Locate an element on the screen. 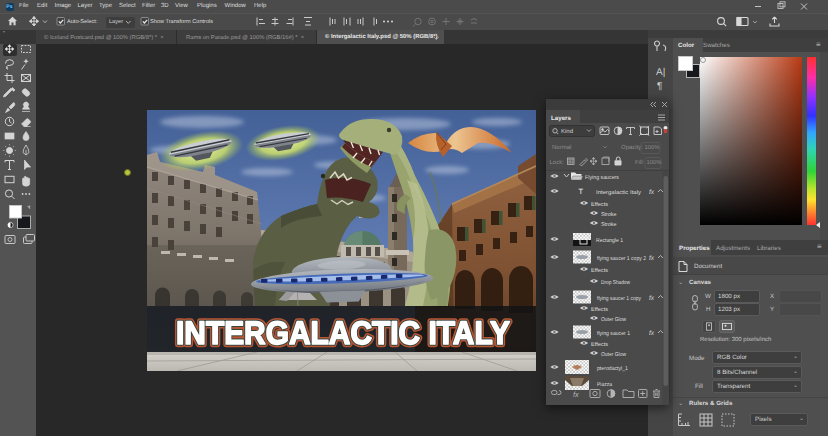  svg-text: Lock: is located at coordinates (558, 162).